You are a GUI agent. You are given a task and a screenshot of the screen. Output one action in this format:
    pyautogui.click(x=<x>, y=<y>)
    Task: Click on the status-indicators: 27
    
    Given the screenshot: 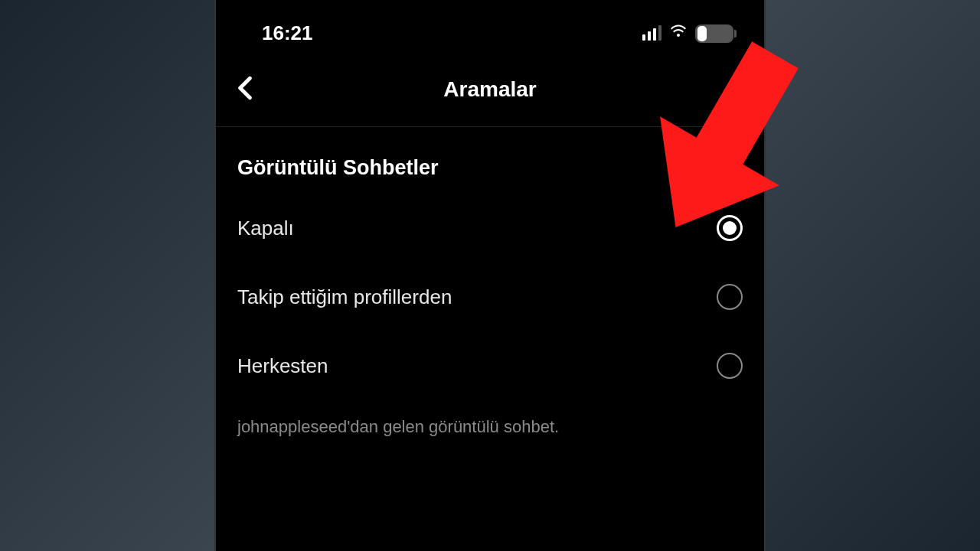 What is the action you would take?
    pyautogui.click(x=688, y=34)
    